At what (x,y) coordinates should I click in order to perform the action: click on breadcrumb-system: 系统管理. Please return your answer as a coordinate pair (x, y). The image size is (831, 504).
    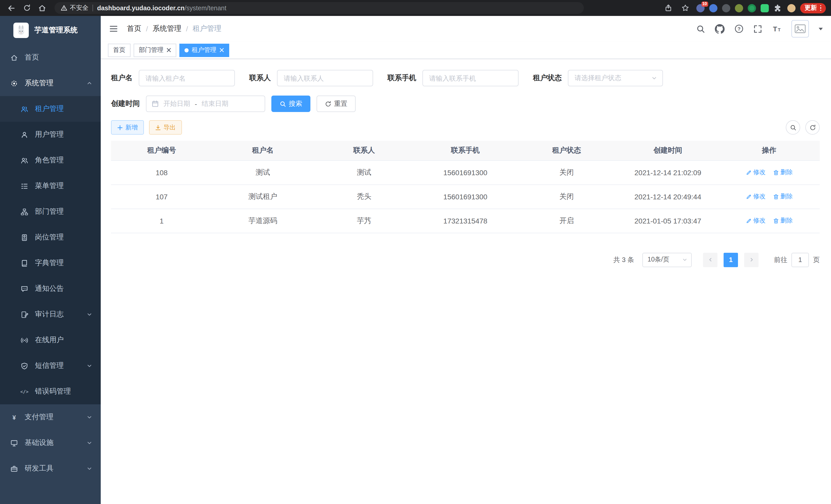
    Looking at the image, I should click on (167, 29).